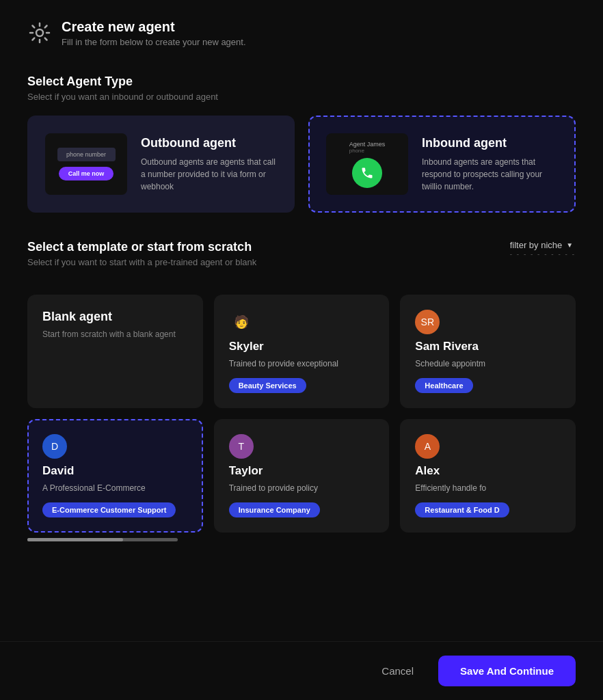 The image size is (603, 700). Describe the element at coordinates (490, 174) in the screenshot. I see `inbound-agent-desc: Inbound agents are agents that respond t…` at that location.